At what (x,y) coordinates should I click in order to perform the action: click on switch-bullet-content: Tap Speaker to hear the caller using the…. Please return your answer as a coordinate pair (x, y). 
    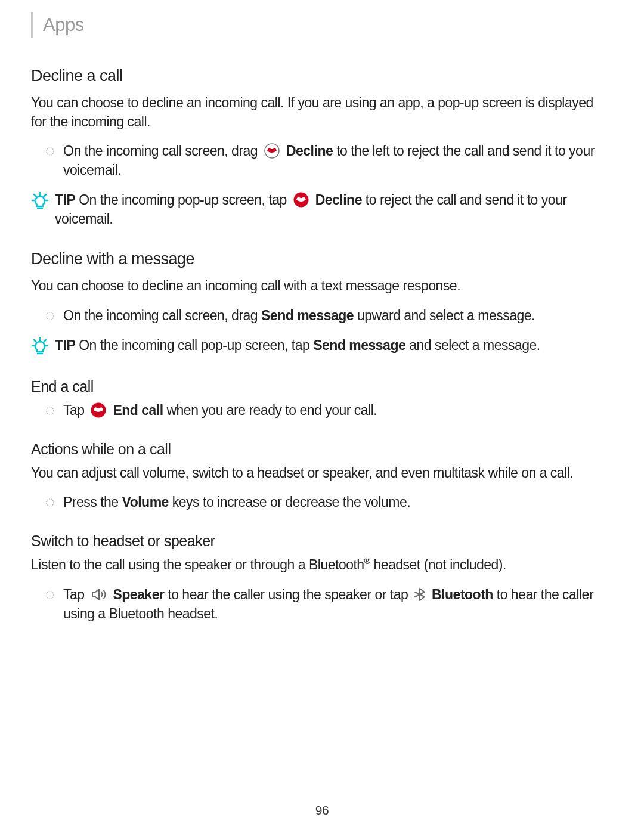
    Looking at the image, I should click on (337, 605).